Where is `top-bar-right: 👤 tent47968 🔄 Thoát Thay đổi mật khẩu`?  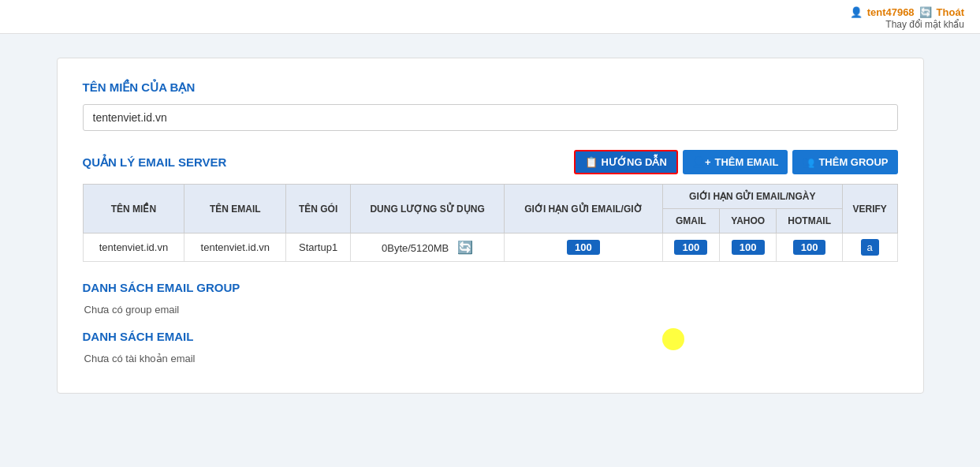 top-bar-right: 👤 tent47968 🔄 Thoát Thay đổi mật khẩu is located at coordinates (907, 18).